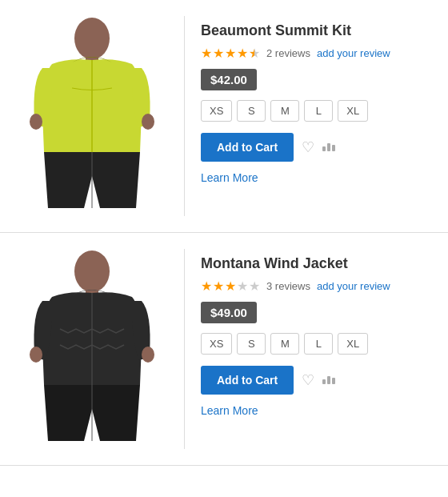 This screenshot has width=448, height=497. Describe the element at coordinates (229, 312) in the screenshot. I see `price-box: $49.00` at that location.